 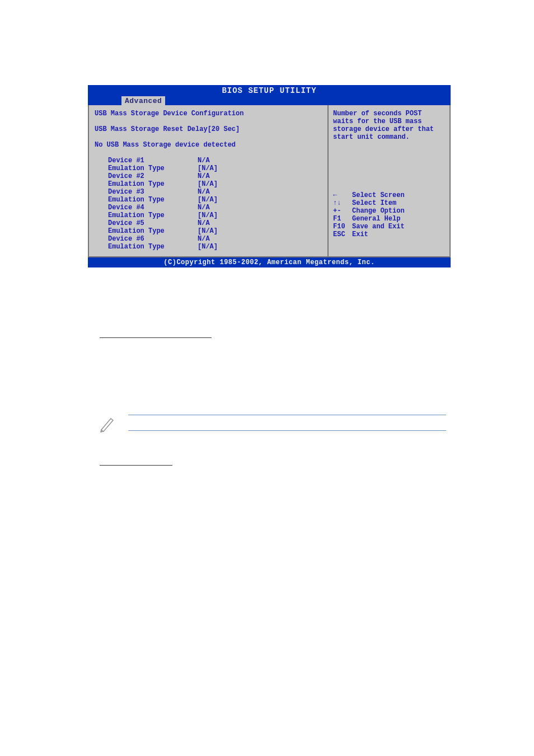 I want to click on device-row: Device #3 N/A, so click(x=209, y=192).